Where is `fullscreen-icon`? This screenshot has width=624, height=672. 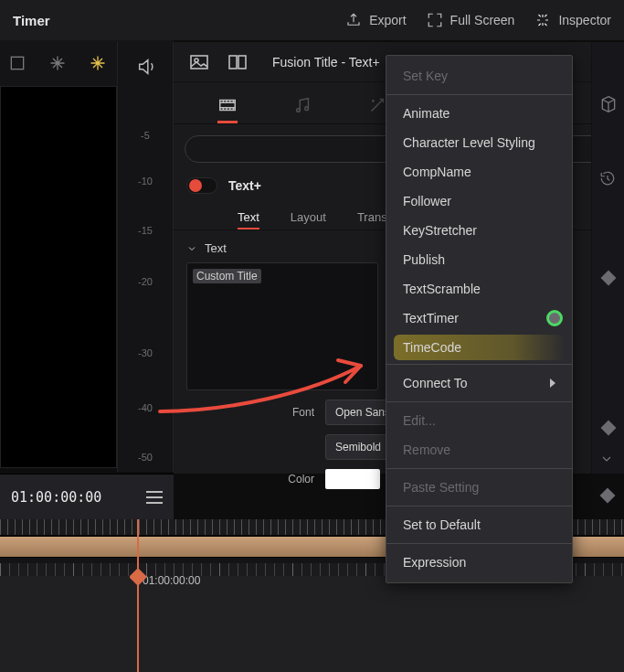 fullscreen-icon is located at coordinates (435, 20).